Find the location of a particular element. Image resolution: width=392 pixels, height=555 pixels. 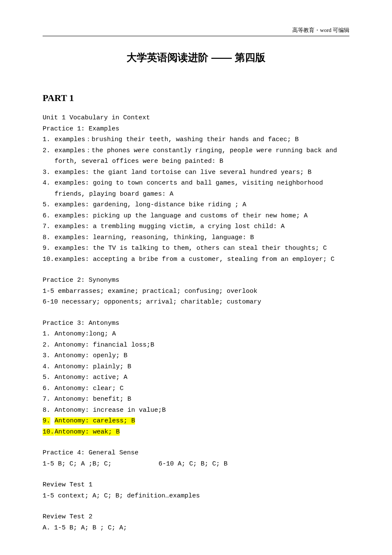

practice-4-section: Practice 4: General Sense 1-5 B; C; A ;B… is located at coordinates (196, 459).